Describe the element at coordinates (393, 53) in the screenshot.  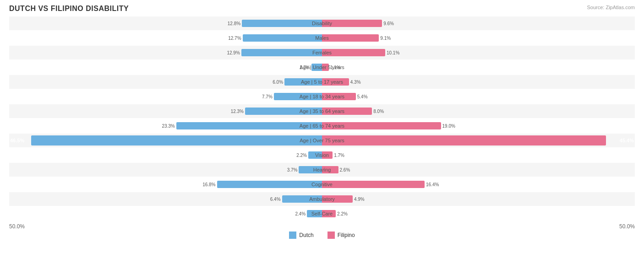
I see `filipino-value: 10.1%` at that location.